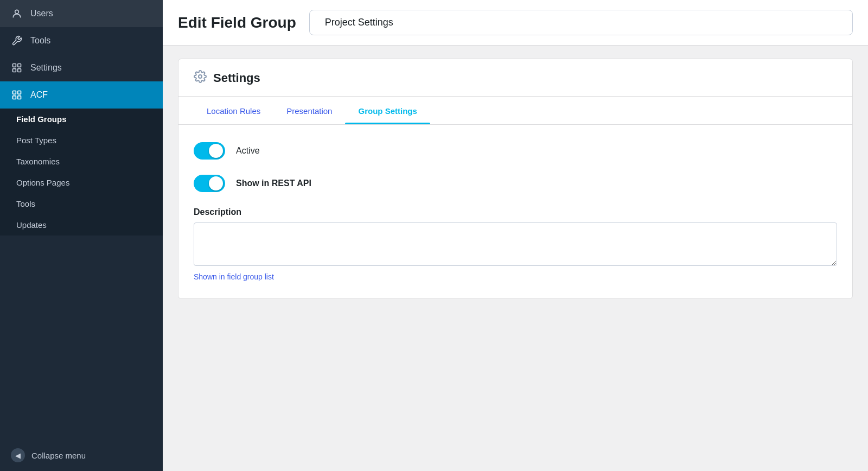  Describe the element at coordinates (209, 151) in the screenshot. I see `active-toggle-slider` at that location.